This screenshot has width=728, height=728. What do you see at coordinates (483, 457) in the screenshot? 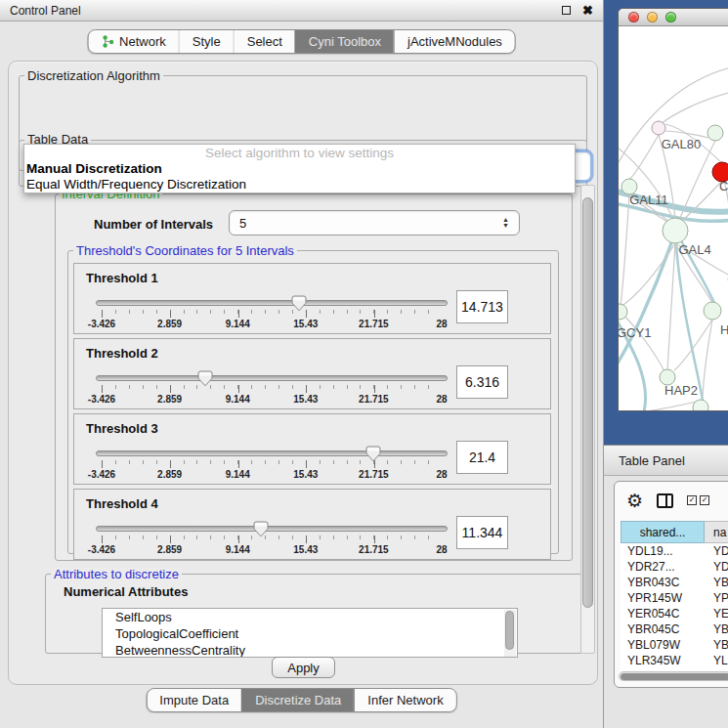
I see `threshold-value-box: 21.4` at bounding box center [483, 457].